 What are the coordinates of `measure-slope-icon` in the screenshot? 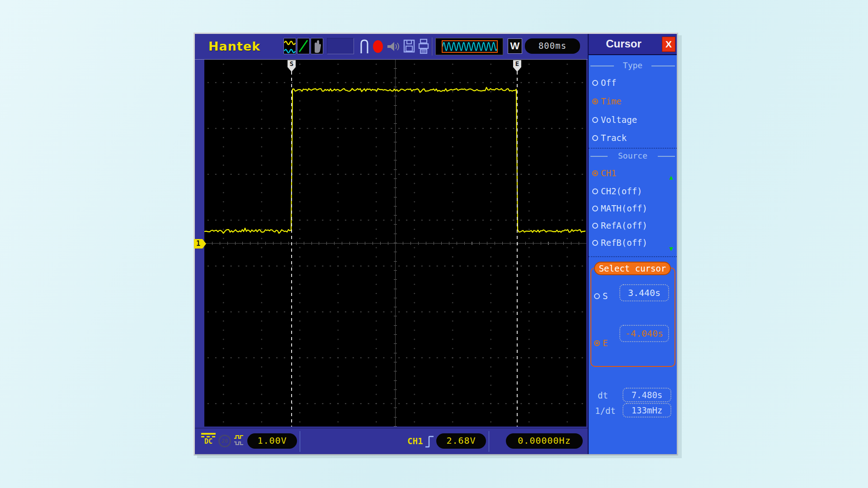 It's located at (303, 46).